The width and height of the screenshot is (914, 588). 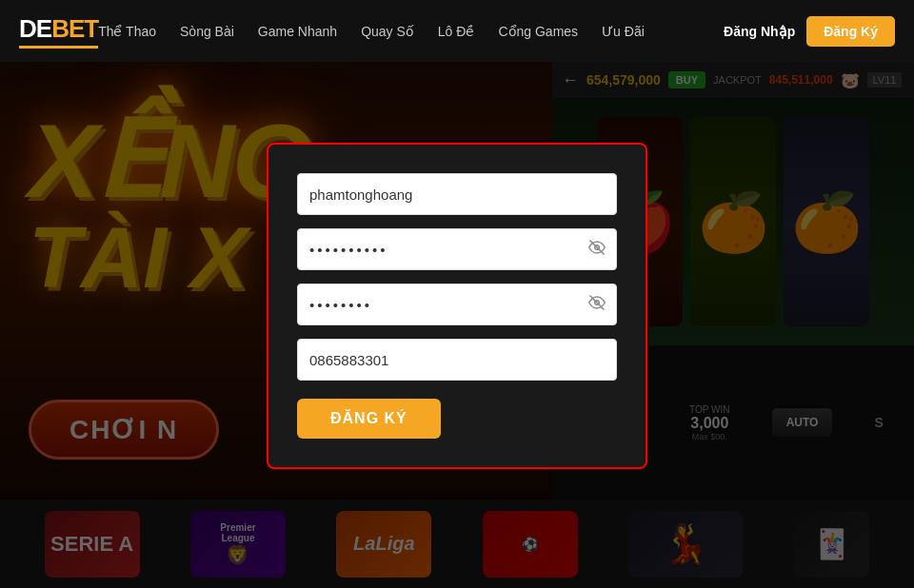 What do you see at coordinates (457, 417) in the screenshot?
I see `submit-group: ĐĂNG KÝ` at bounding box center [457, 417].